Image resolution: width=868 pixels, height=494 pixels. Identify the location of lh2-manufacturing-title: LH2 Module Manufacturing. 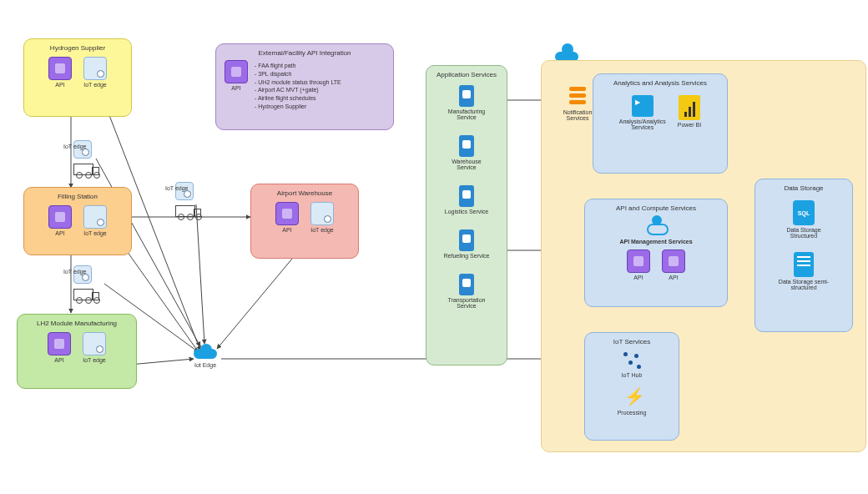
(77, 324).